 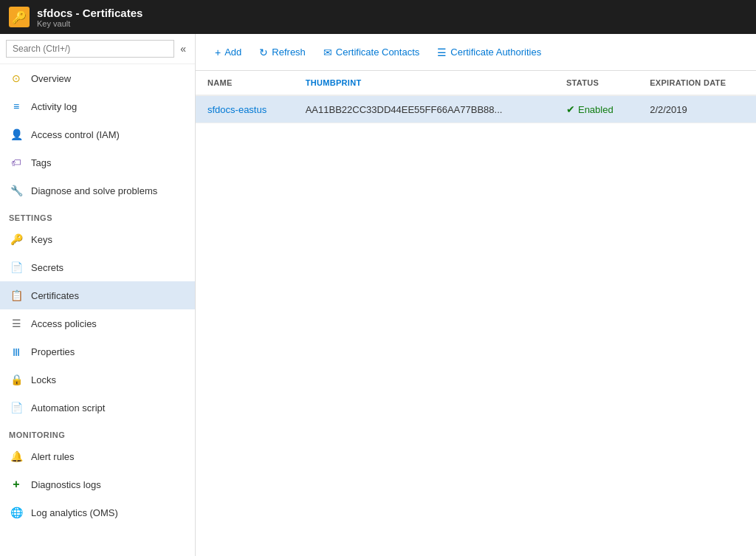 What do you see at coordinates (97, 432) in the screenshot?
I see `monitoring-section-label: MONITORING` at bounding box center [97, 432].